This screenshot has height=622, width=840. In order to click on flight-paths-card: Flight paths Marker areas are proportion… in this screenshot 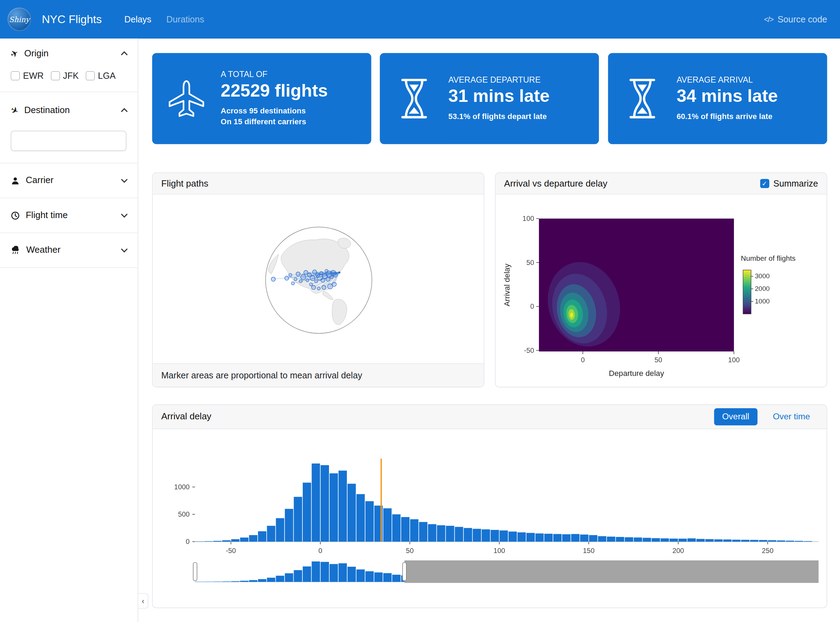, I will do `click(319, 280)`.